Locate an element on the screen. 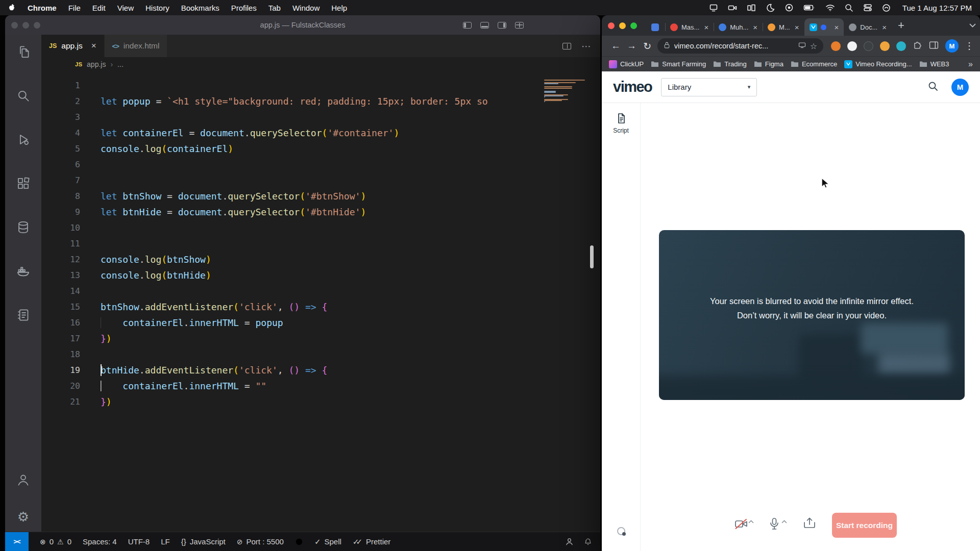  code-line-13: 13console.log(btnHide) is located at coordinates (321, 276).